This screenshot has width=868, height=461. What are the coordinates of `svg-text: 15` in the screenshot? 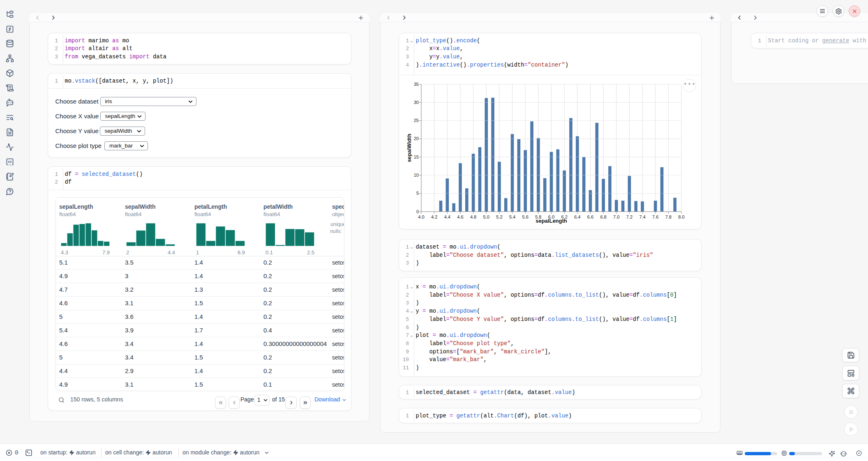 It's located at (416, 157).